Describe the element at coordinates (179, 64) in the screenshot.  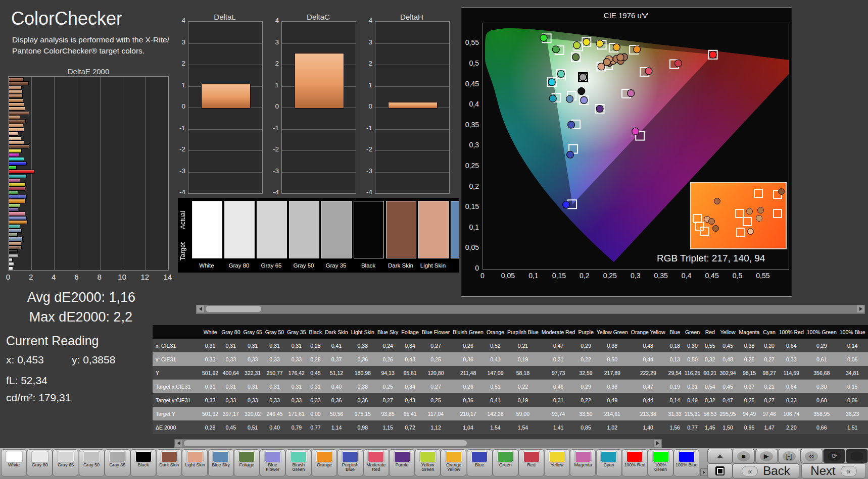
I see `mini-tick-label: 2` at that location.